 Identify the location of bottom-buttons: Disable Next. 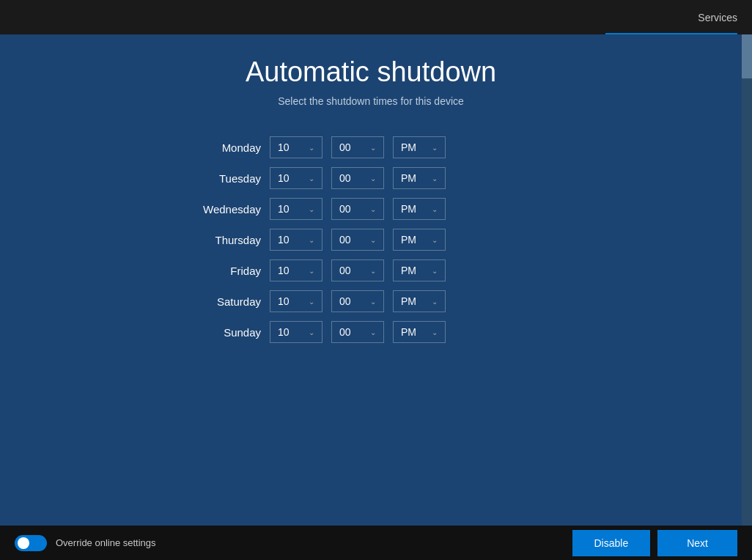
(655, 543).